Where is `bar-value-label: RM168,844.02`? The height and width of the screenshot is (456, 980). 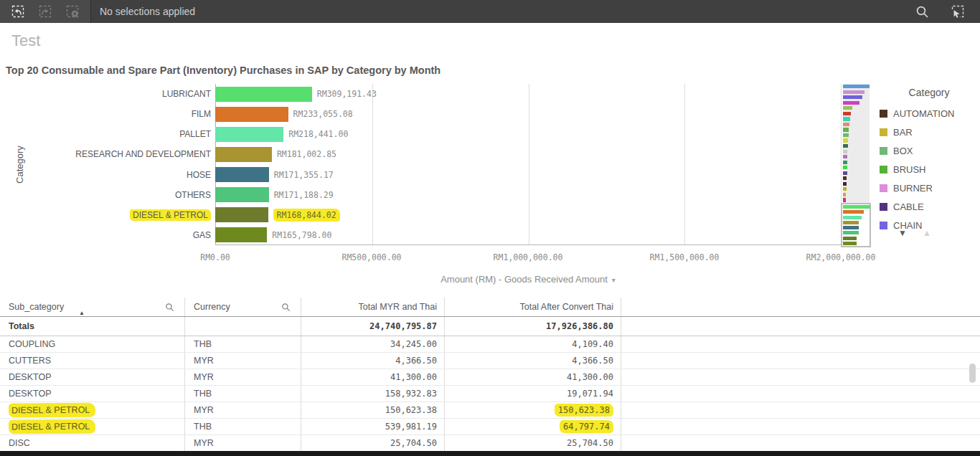 bar-value-label: RM168,844.02 is located at coordinates (307, 215).